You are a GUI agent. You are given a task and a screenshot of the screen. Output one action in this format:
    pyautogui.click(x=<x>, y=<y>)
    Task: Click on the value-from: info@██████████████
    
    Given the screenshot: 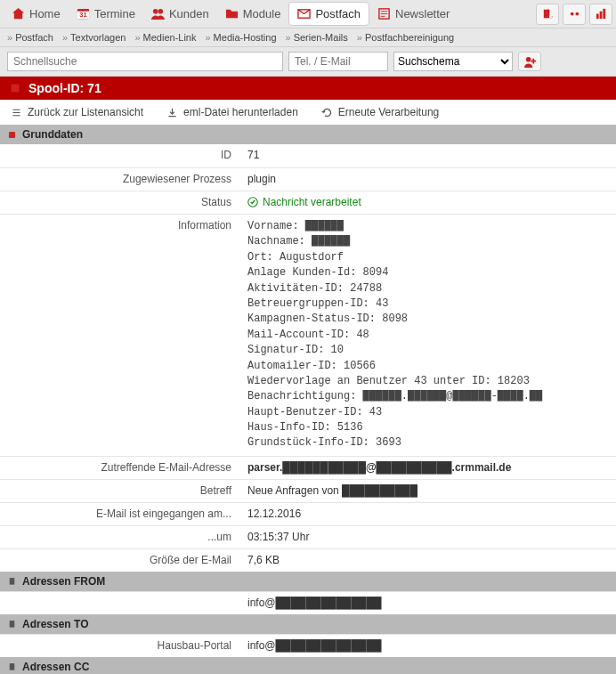 What is the action you would take?
    pyautogui.click(x=428, y=604)
    